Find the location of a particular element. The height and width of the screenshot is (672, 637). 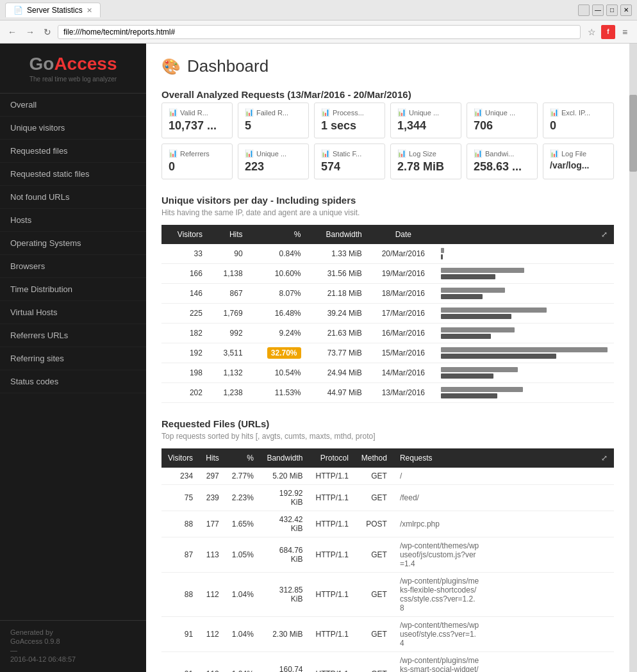

maximize-button: □ is located at coordinates (612, 10).